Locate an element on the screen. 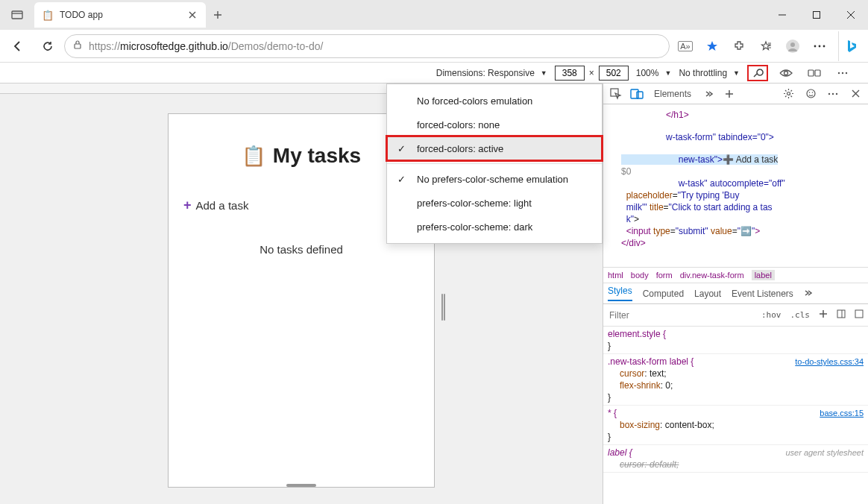 The image size is (868, 504). dropdown-item: prefers-color-scheme: light is located at coordinates (494, 203).